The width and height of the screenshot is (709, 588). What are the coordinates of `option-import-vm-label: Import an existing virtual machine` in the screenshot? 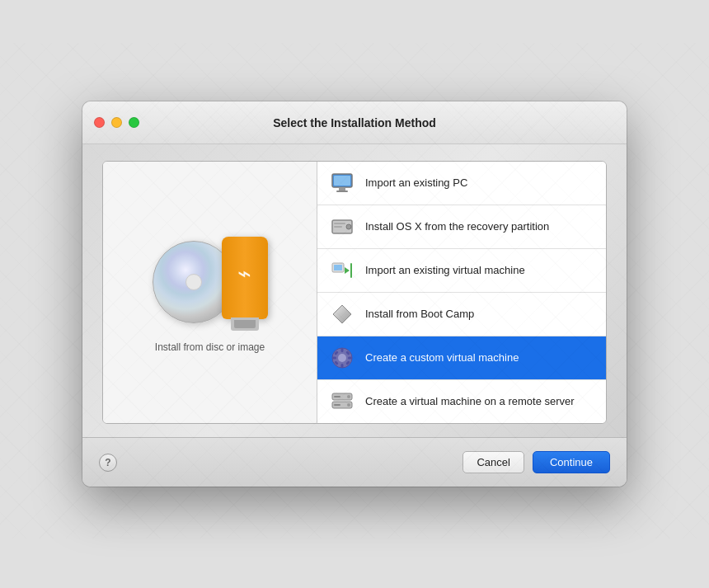 It's located at (445, 270).